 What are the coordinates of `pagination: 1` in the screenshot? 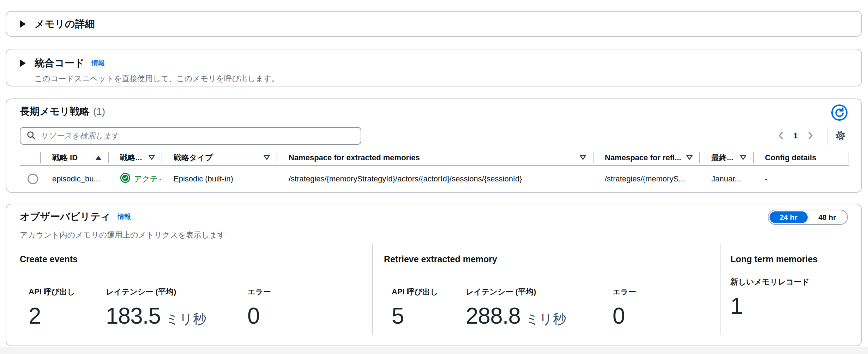 It's located at (810, 136).